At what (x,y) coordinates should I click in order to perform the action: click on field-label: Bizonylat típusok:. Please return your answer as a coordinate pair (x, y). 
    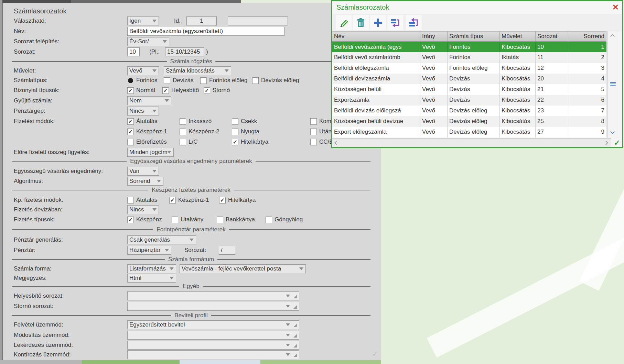
    Looking at the image, I should click on (36, 90).